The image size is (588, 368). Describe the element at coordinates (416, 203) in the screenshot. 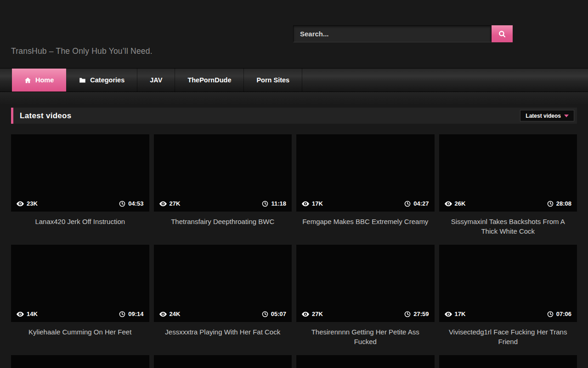

I see `duration-stat: 04:27` at that location.